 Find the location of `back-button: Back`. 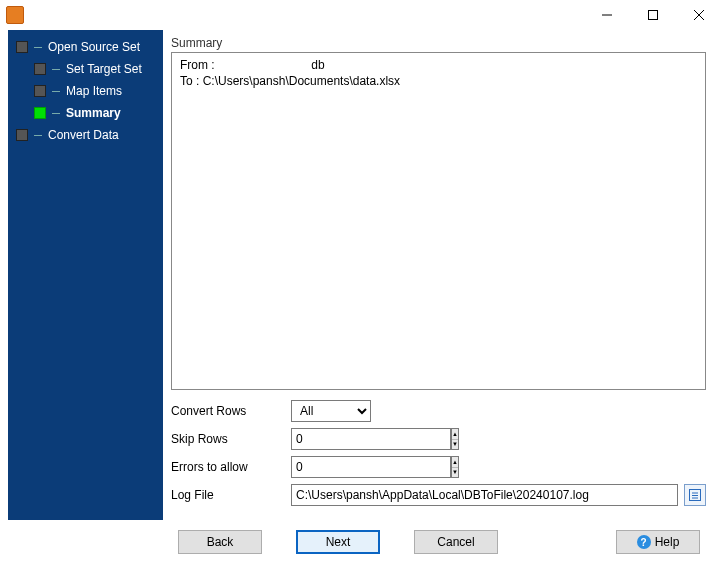

back-button: Back is located at coordinates (220, 542).